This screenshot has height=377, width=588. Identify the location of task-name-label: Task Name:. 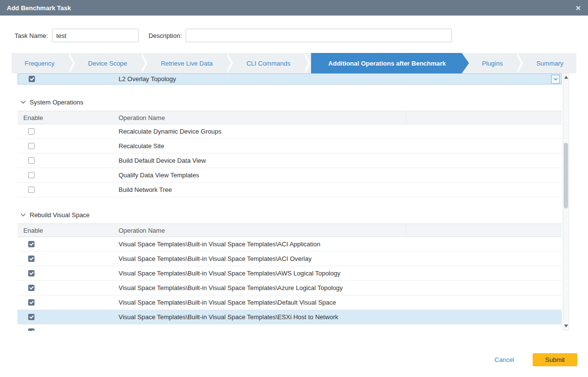
(31, 36).